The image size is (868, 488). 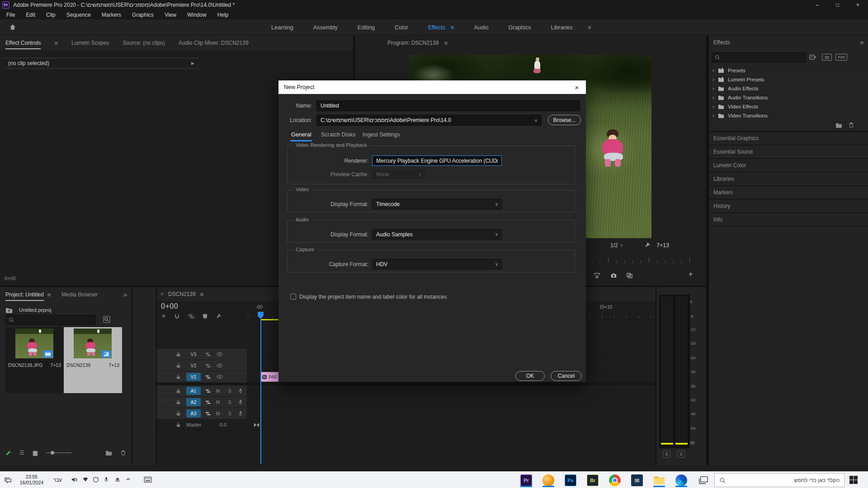 I want to click on menu-window: Window, so click(x=197, y=15).